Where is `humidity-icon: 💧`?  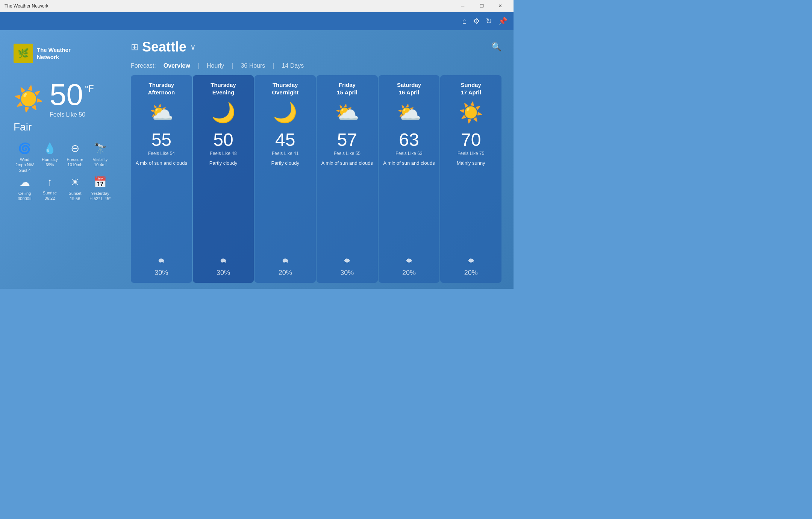 humidity-icon: 💧 is located at coordinates (50, 148).